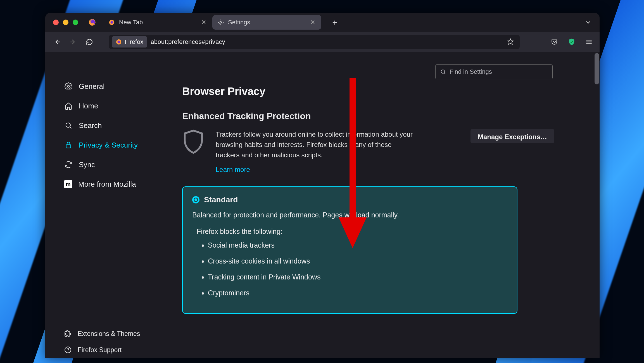 The image size is (644, 363). I want to click on list-item: Social media trackers, so click(358, 245).